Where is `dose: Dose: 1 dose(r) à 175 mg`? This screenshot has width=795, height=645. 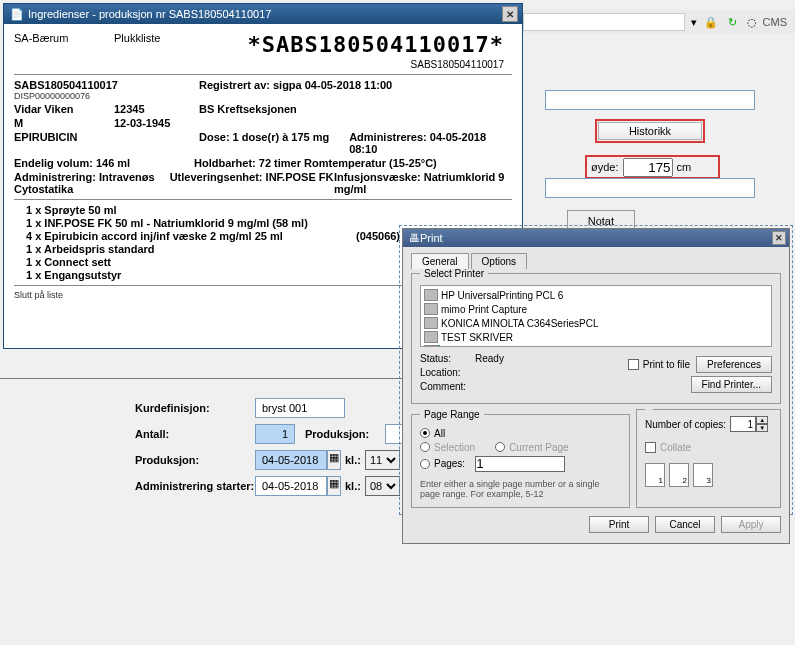
dose: Dose: 1 dose(r) à 175 mg is located at coordinates (274, 143).